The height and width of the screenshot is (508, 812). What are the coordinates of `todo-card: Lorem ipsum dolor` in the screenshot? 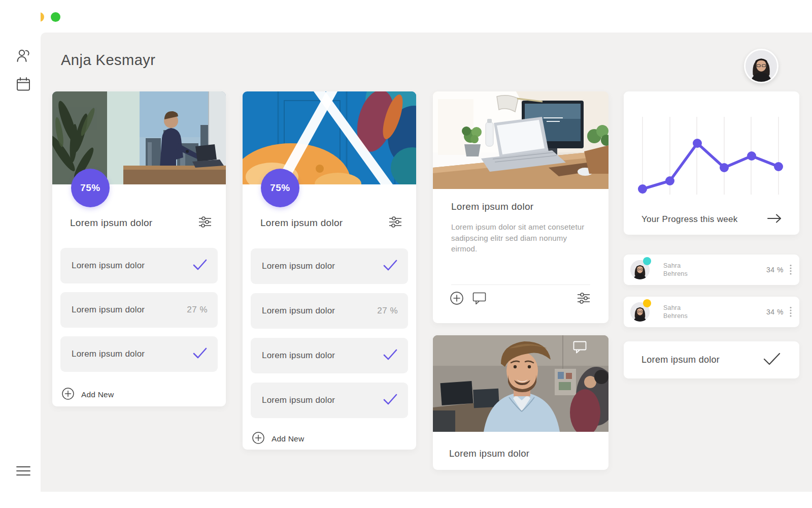 It's located at (712, 360).